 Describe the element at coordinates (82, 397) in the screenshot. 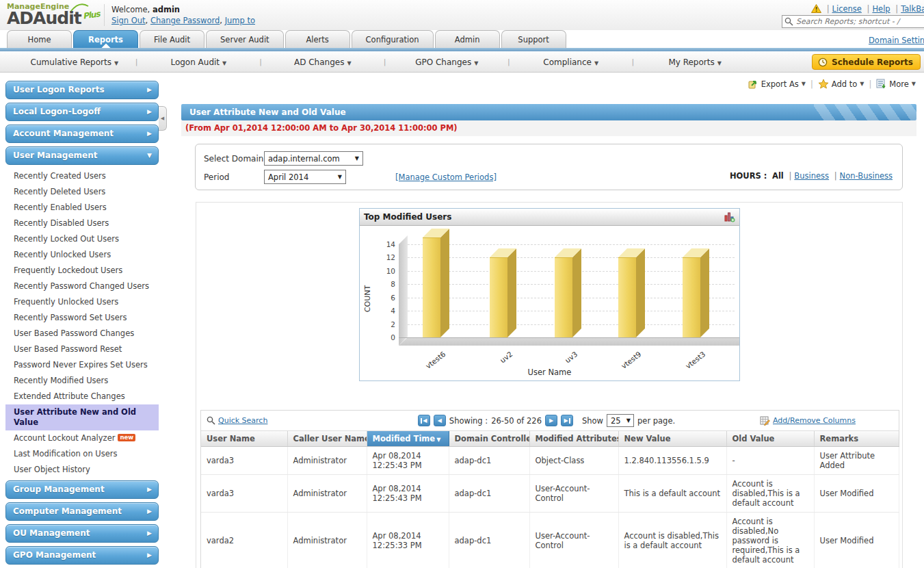

I see `sidebar-item-extended-attribute-changes: Extended Attribute Changes` at that location.